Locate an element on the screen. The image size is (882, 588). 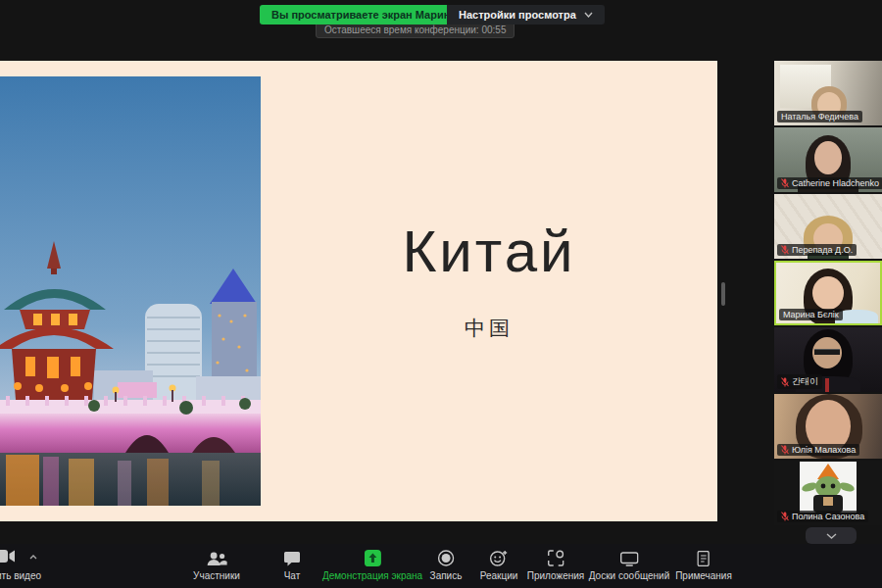
apps-icon is located at coordinates (555, 559).